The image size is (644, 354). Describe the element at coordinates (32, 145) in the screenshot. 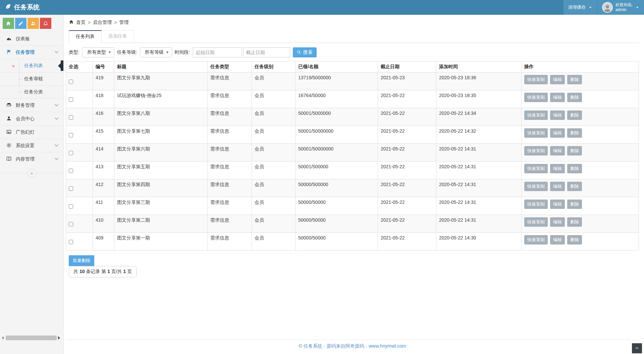

I see `sidebar-item-system-settings: 系统设置` at that location.